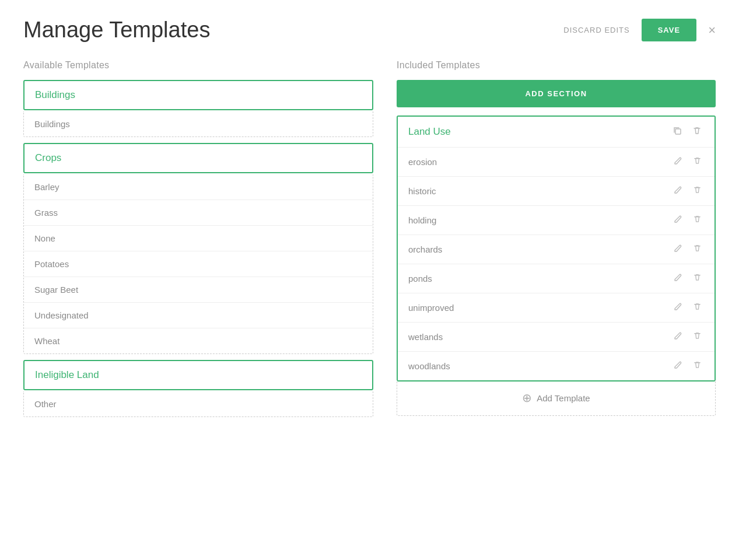 This screenshot has height=560, width=739. Describe the element at coordinates (429, 366) in the screenshot. I see `included-item-label: woodlands` at that location.